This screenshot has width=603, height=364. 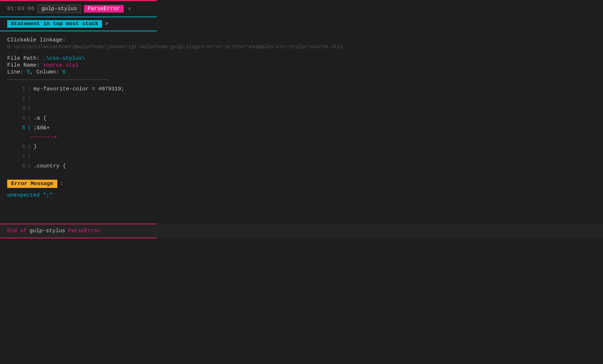 What do you see at coordinates (17, 231) in the screenshot?
I see `footer-end-text: End of` at bounding box center [17, 231].